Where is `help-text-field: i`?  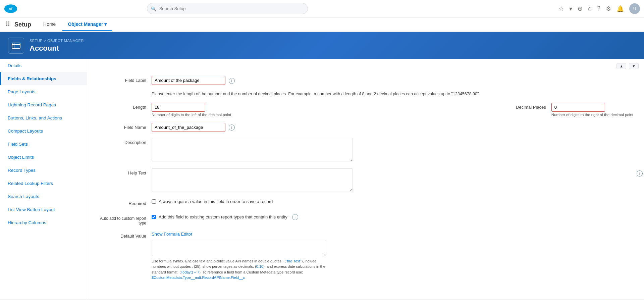 help-text-field: i is located at coordinates (392, 181).